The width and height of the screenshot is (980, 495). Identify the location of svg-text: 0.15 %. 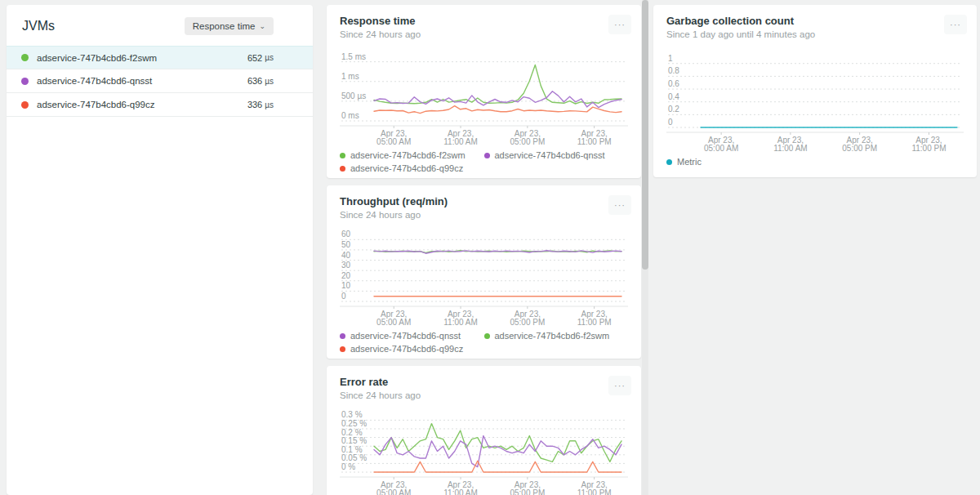
(354, 441).